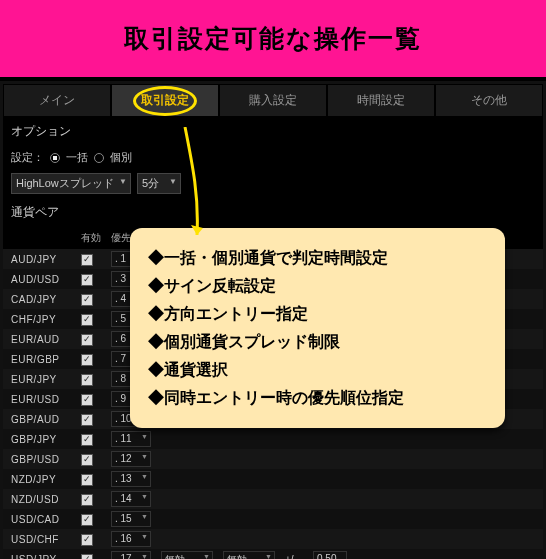  I want to click on pair-label: EUR/USD, so click(41, 400).